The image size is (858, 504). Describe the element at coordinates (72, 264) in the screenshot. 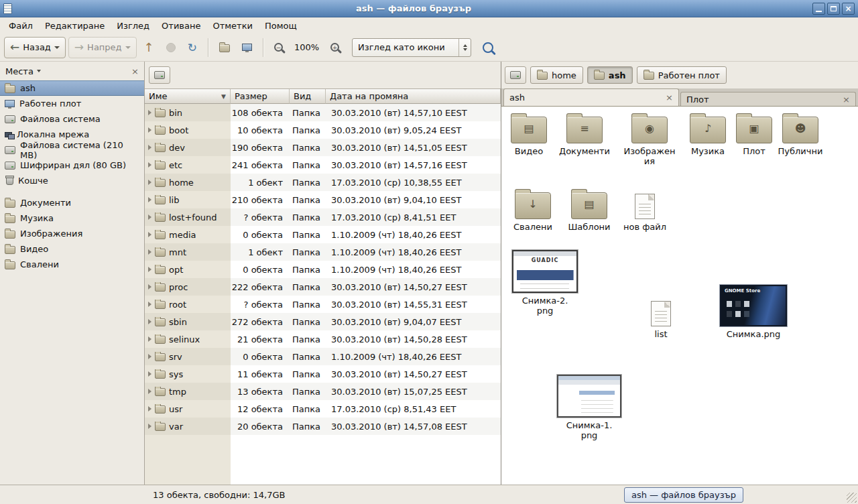

I see `sidebar-item: Свалени` at that location.